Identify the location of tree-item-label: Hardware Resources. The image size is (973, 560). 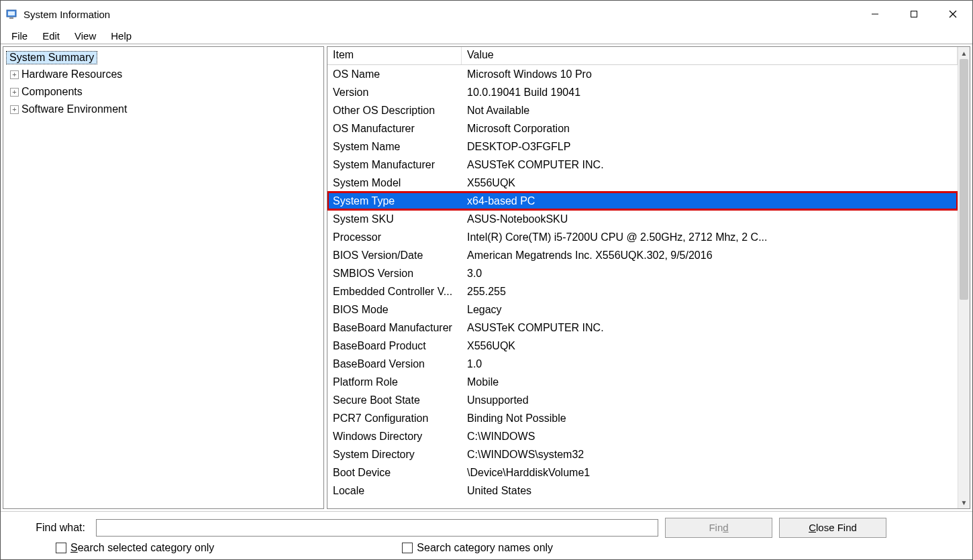
(72, 74).